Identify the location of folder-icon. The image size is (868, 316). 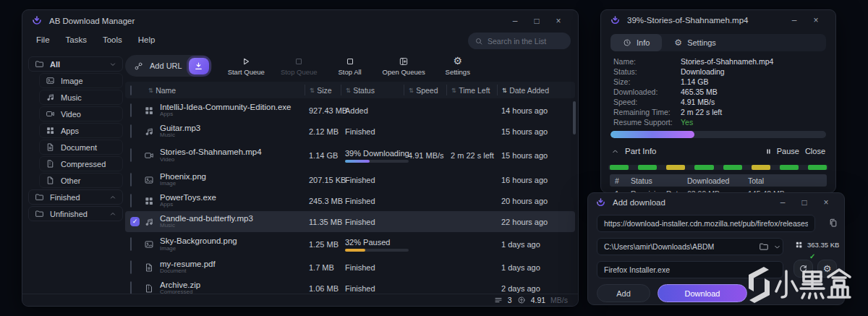
(764, 247).